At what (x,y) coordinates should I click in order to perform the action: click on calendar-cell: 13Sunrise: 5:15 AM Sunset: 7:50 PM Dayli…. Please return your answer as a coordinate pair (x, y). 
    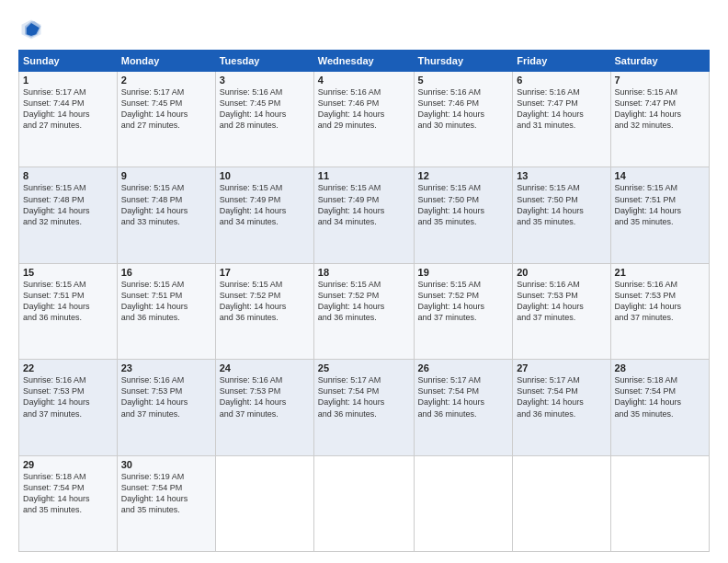
    Looking at the image, I should click on (562, 215).